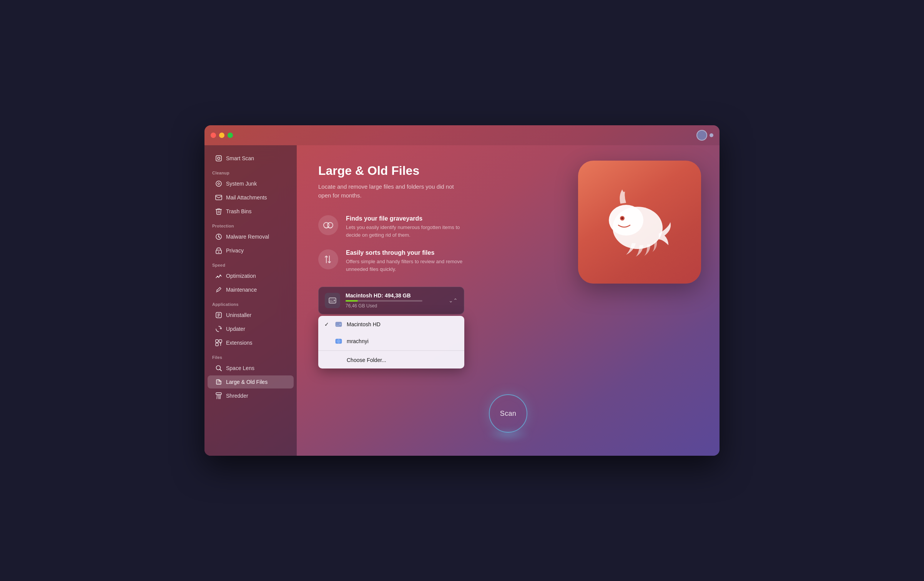  What do you see at coordinates (407, 219) in the screenshot?
I see `feature-title-1: Finds your file graveyards` at bounding box center [407, 219].